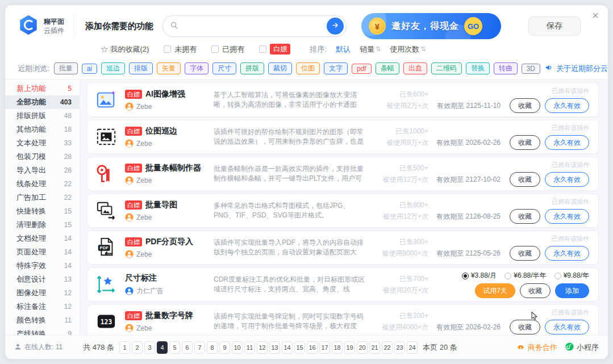  What do you see at coordinates (473, 26) in the screenshot?
I see `go-button: GO` at bounding box center [473, 26].